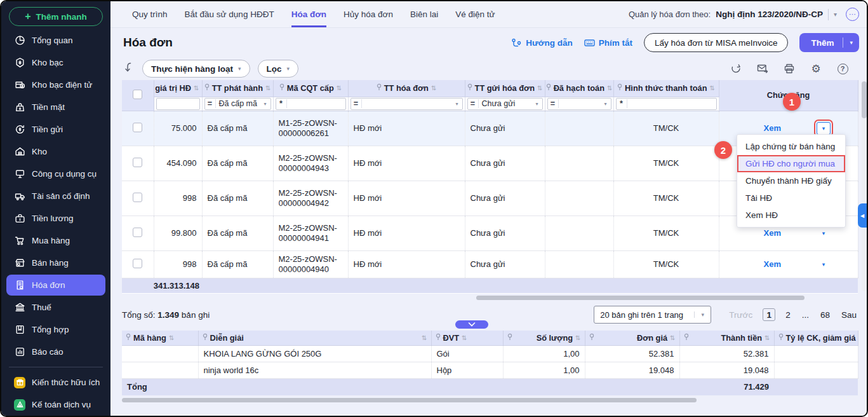 The width and height of the screenshot is (868, 417). I want to click on jump-to-icon, so click(129, 69).